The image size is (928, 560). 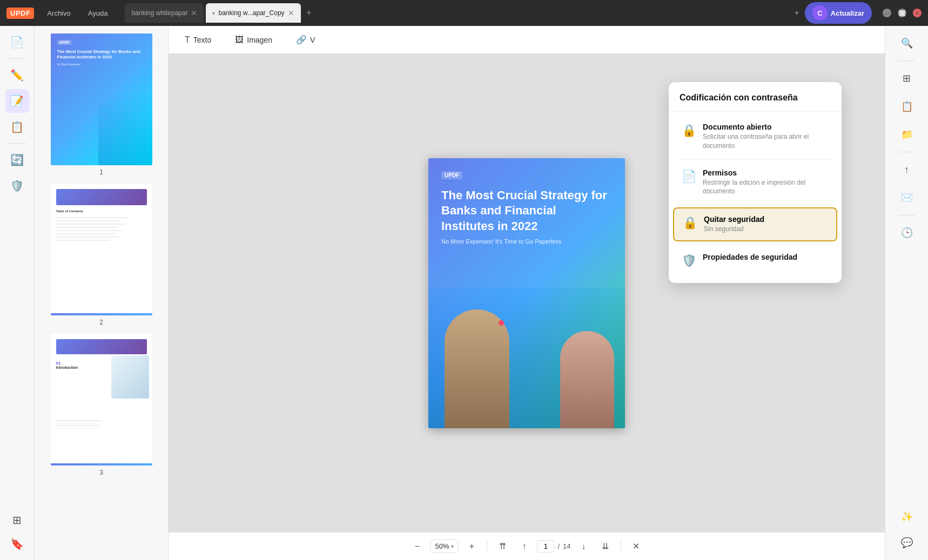 I want to click on minimize-button: —, so click(x=887, y=13).